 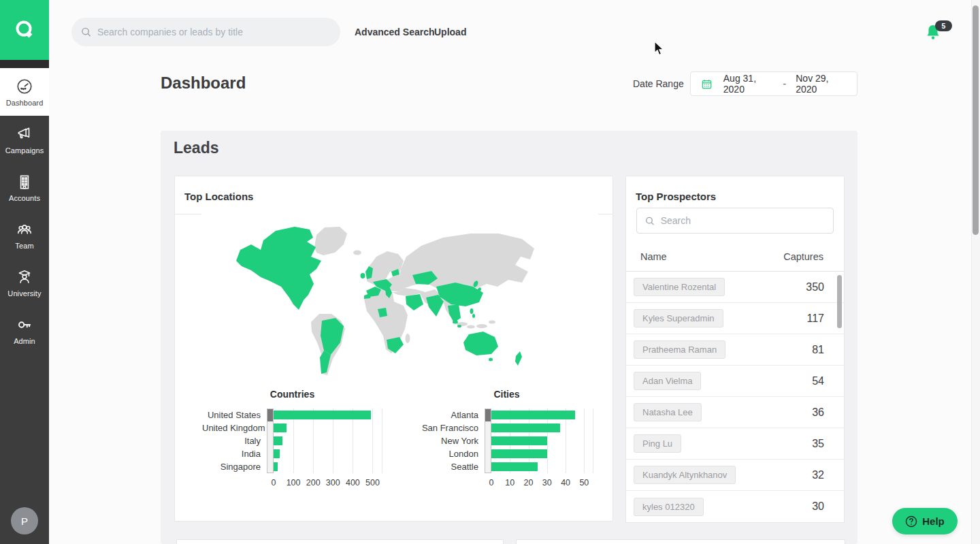 What do you see at coordinates (679, 319) in the screenshot?
I see `prospector-name-chip: Kyles Superadmin` at bounding box center [679, 319].